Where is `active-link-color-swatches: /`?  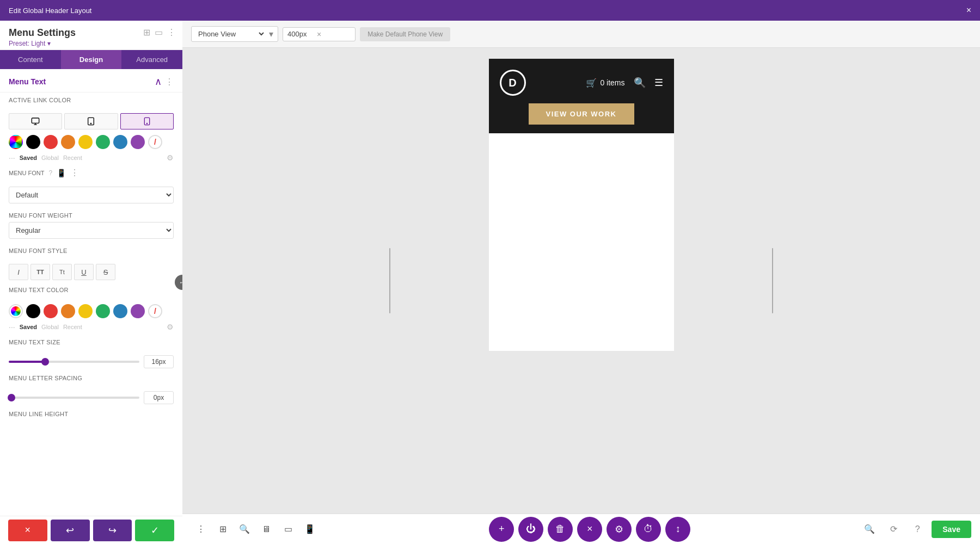 active-link-color-swatches: / is located at coordinates (91, 142).